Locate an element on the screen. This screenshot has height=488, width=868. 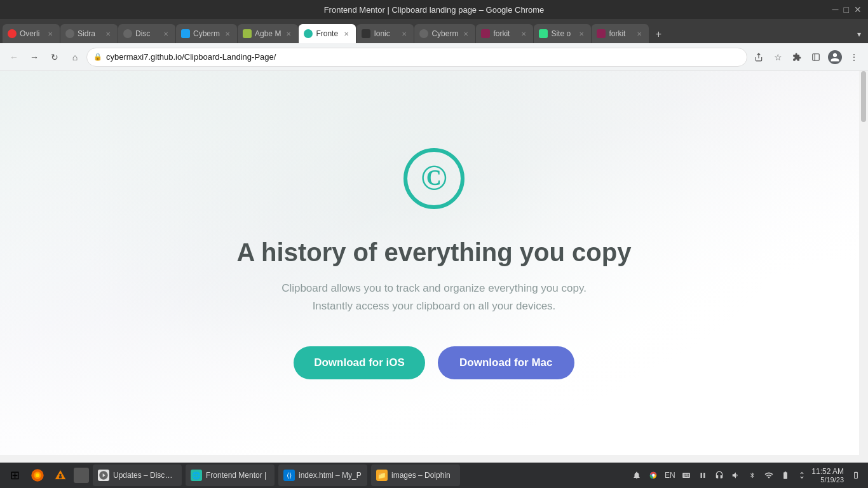
tab-label: Ionic is located at coordinates (381, 34).